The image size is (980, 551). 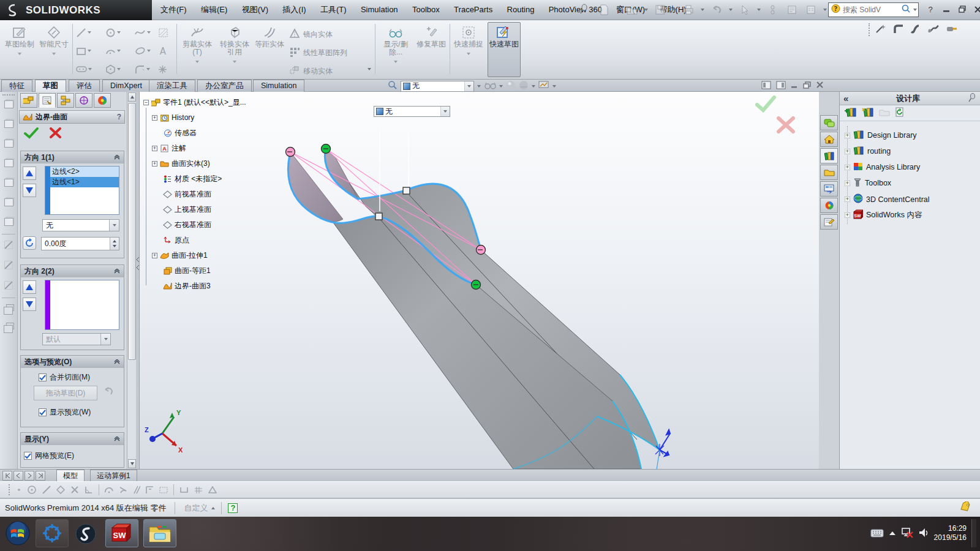 What do you see at coordinates (72, 439) in the screenshot?
I see `display-header: 显示(Y)` at bounding box center [72, 439].